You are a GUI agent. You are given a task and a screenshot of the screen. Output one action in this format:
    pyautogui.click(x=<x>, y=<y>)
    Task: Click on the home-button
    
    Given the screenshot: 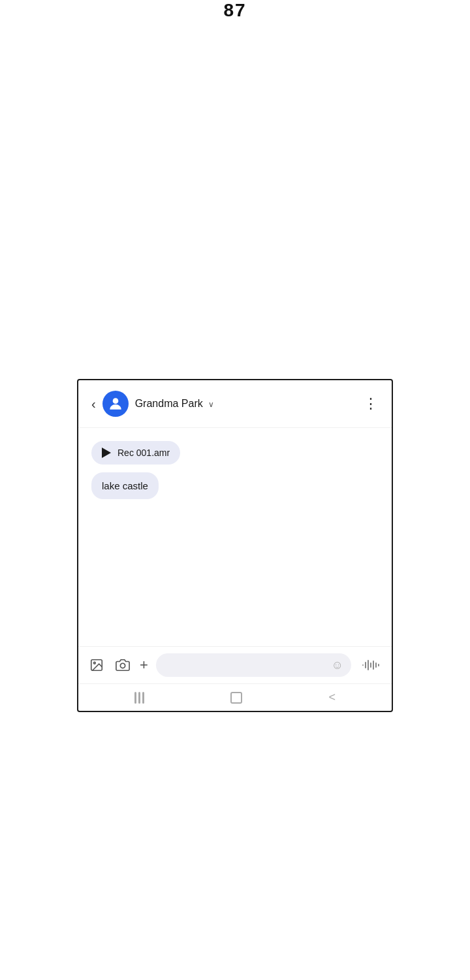 What is the action you would take?
    pyautogui.click(x=236, y=698)
    